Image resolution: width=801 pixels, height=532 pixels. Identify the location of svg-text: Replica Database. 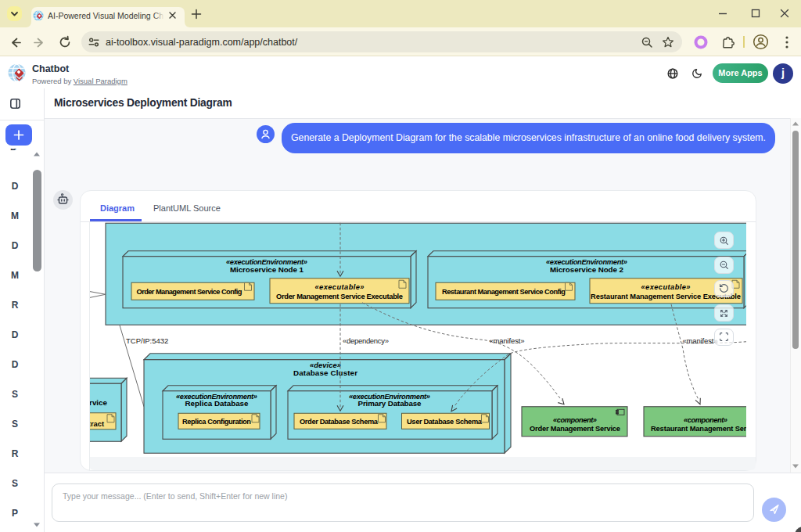
(217, 404).